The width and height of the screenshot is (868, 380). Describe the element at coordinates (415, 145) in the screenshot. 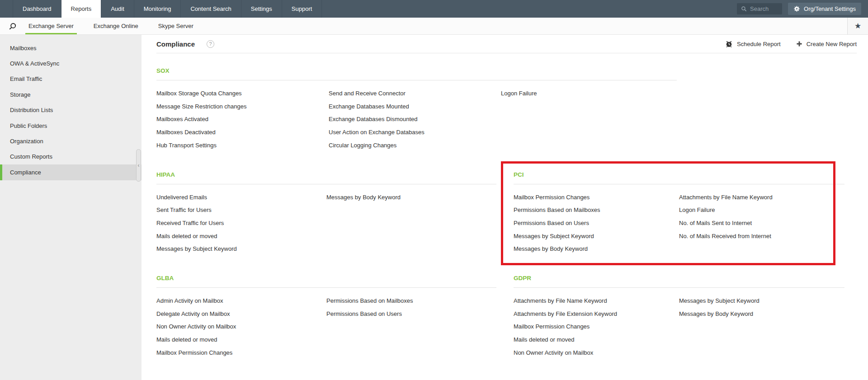

I see `report-link: Circular Logging Changes` at that location.